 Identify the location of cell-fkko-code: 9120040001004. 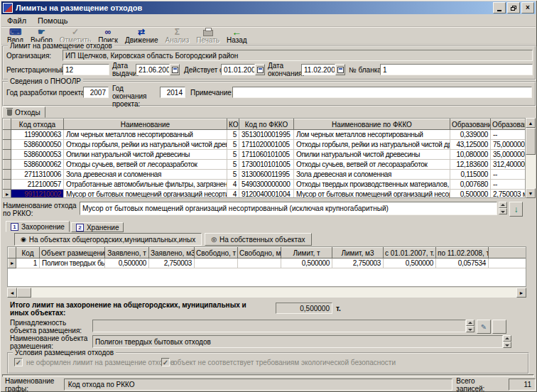
(267, 195).